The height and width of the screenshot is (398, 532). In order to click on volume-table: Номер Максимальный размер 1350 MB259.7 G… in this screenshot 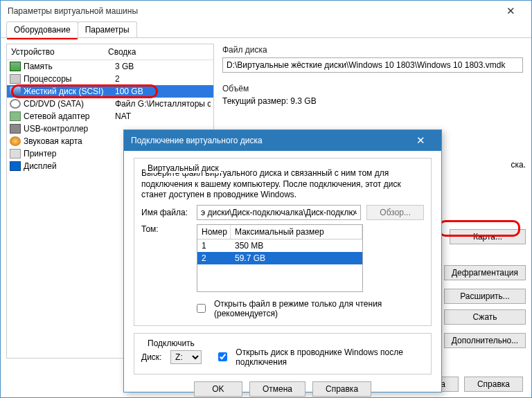, I will do `click(280, 258)`.